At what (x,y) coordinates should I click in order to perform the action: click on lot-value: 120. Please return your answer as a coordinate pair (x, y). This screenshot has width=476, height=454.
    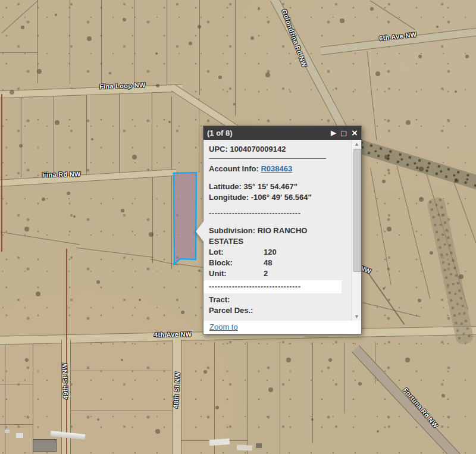
    Looking at the image, I should click on (270, 252).